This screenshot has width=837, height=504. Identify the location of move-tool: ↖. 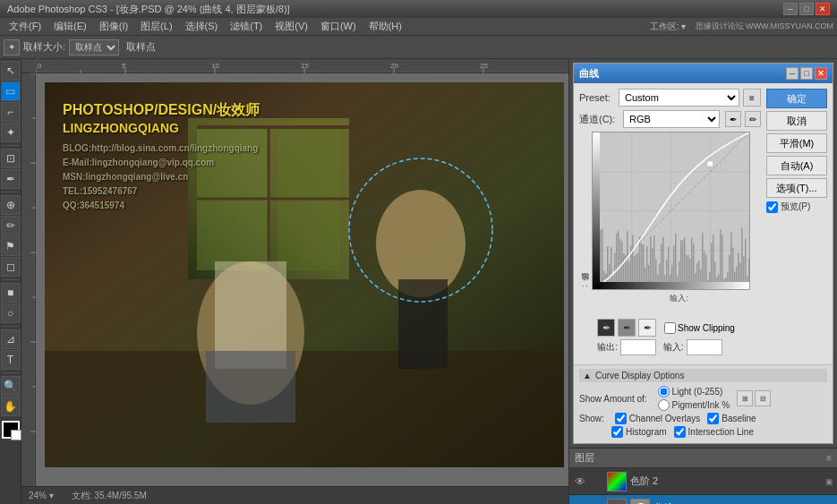
(11, 71).